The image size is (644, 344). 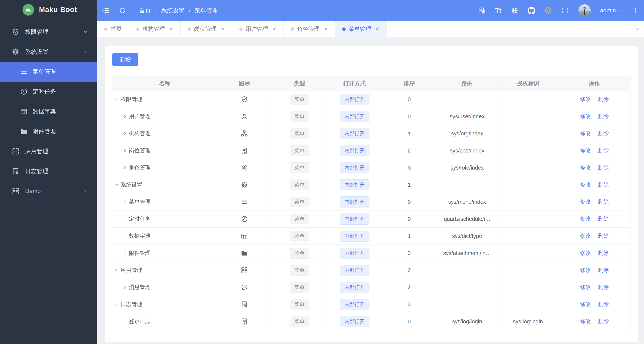 I want to click on tab-item: 菜单管理✕, so click(x=361, y=29).